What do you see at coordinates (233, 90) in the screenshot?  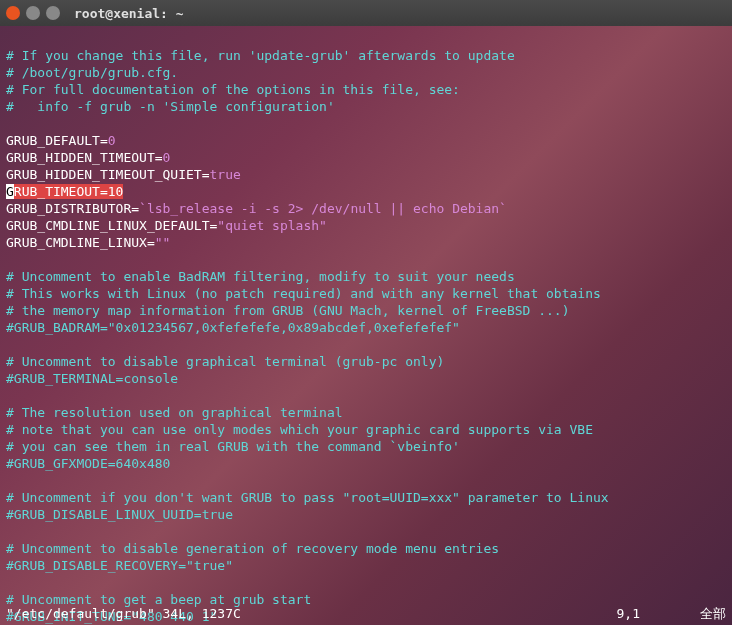 I see `file-line: # For full documentation of the options …` at bounding box center [233, 90].